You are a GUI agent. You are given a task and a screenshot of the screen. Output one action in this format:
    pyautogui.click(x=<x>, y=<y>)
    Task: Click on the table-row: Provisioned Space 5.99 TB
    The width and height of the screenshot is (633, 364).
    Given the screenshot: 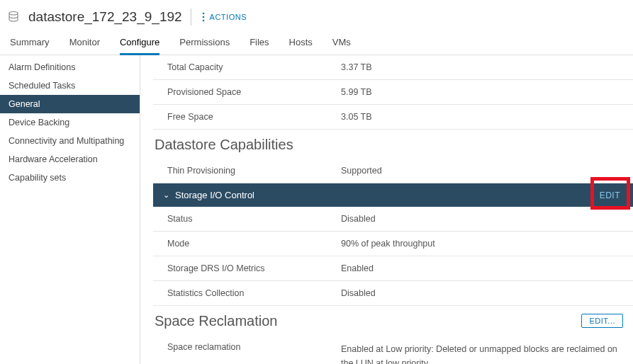 What is the action you would take?
    pyautogui.click(x=393, y=92)
    